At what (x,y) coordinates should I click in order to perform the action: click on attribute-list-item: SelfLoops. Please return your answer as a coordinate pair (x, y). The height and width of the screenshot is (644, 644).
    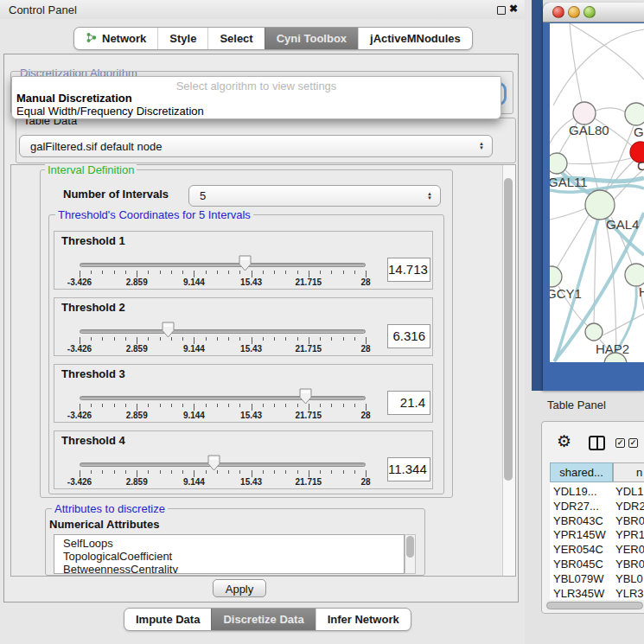
    Looking at the image, I should click on (88, 543).